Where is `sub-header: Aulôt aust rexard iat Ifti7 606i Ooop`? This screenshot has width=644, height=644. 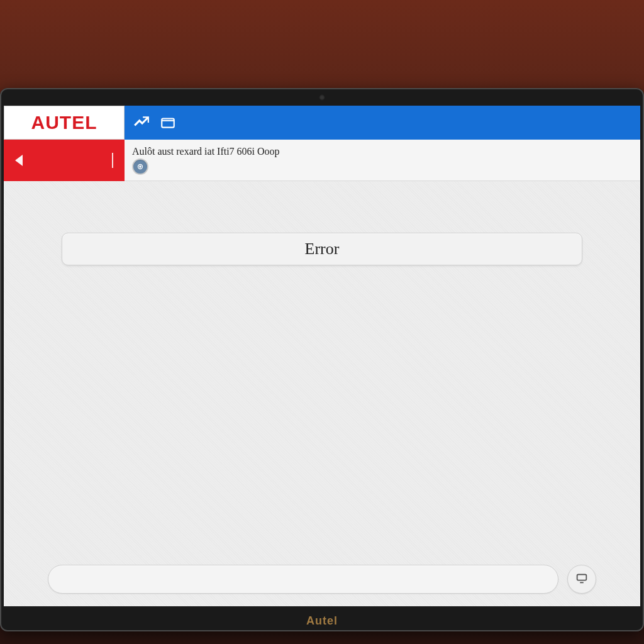 sub-header: Aulôt aust rexard iat Ifti7 606i Ooop is located at coordinates (322, 160).